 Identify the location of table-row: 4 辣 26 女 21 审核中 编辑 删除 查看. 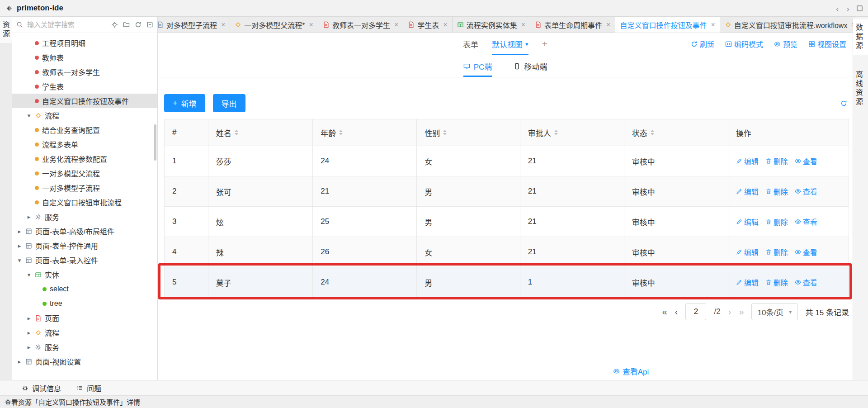
(506, 251).